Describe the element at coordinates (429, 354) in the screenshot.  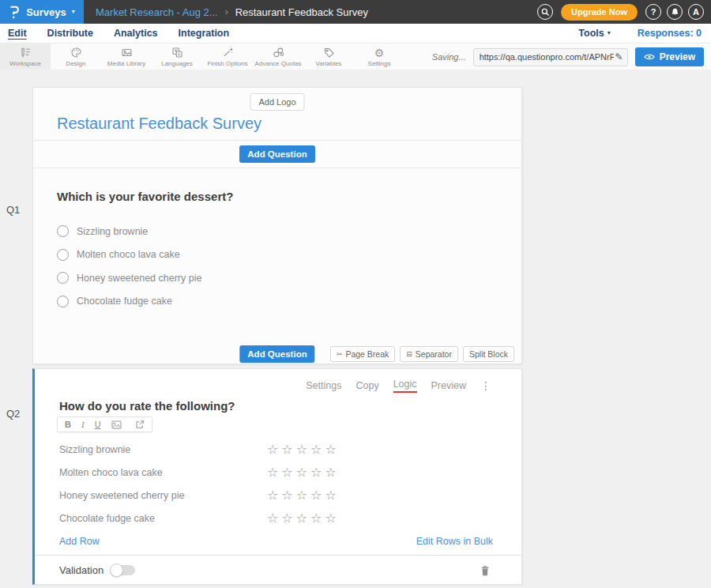
I see `separator-button: ⊟ Separator` at that location.